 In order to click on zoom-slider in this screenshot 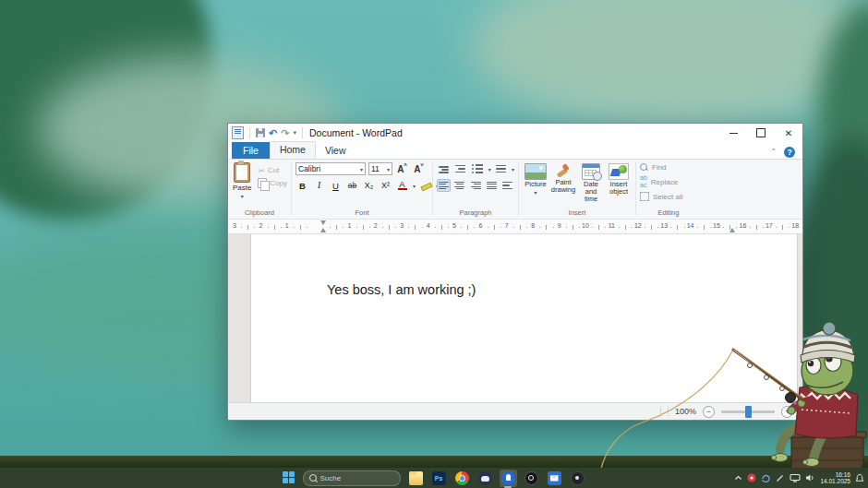, I will do `click(748, 411)`.